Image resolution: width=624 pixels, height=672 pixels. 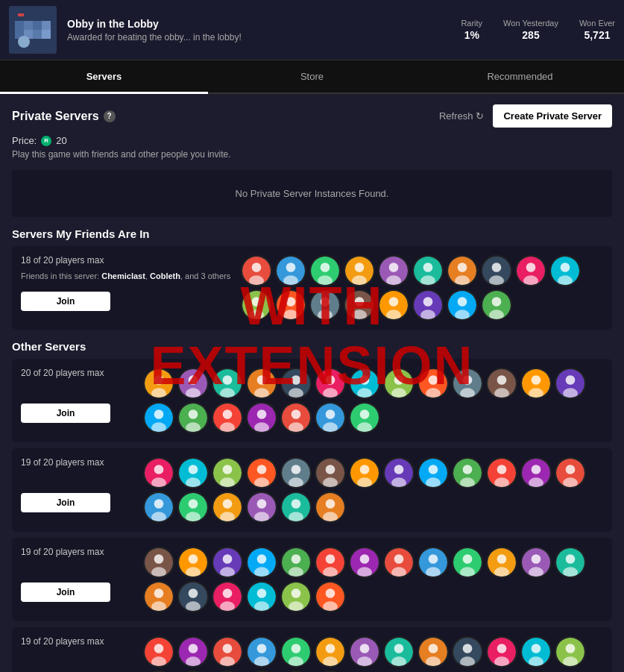 What do you see at coordinates (462, 116) in the screenshot?
I see `refresh-button: Refresh ↻` at bounding box center [462, 116].